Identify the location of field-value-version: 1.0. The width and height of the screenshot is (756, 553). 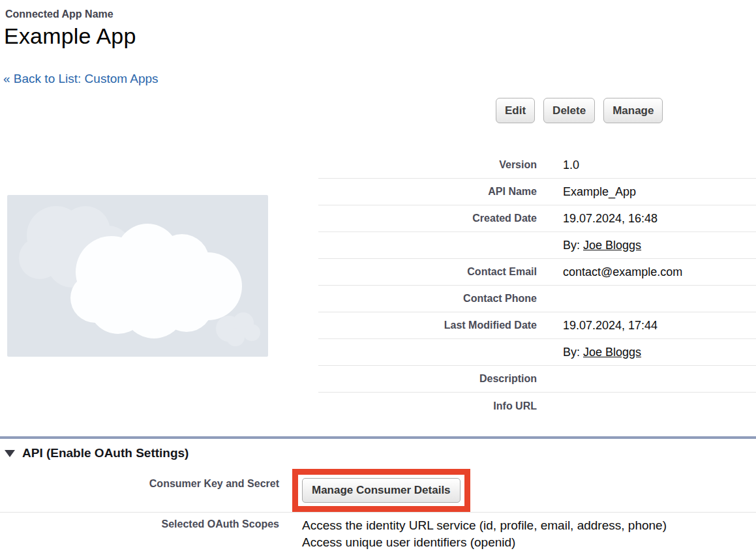
(571, 166).